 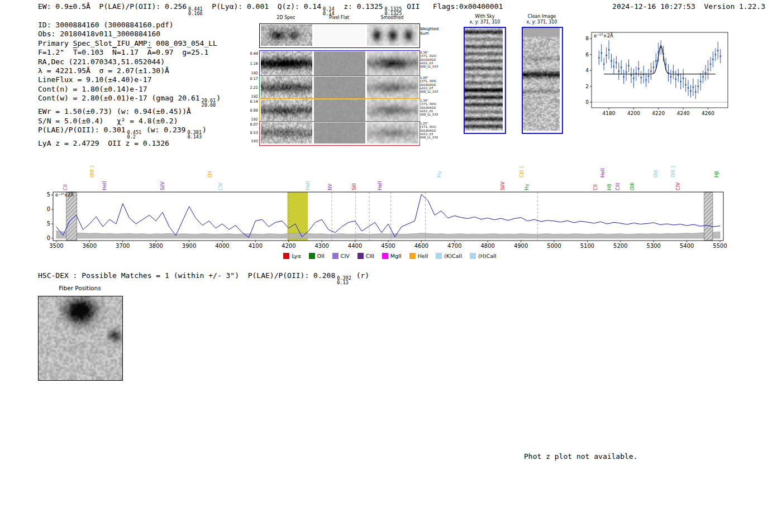 I want to click on text-segment: N, so click(x=115, y=52).